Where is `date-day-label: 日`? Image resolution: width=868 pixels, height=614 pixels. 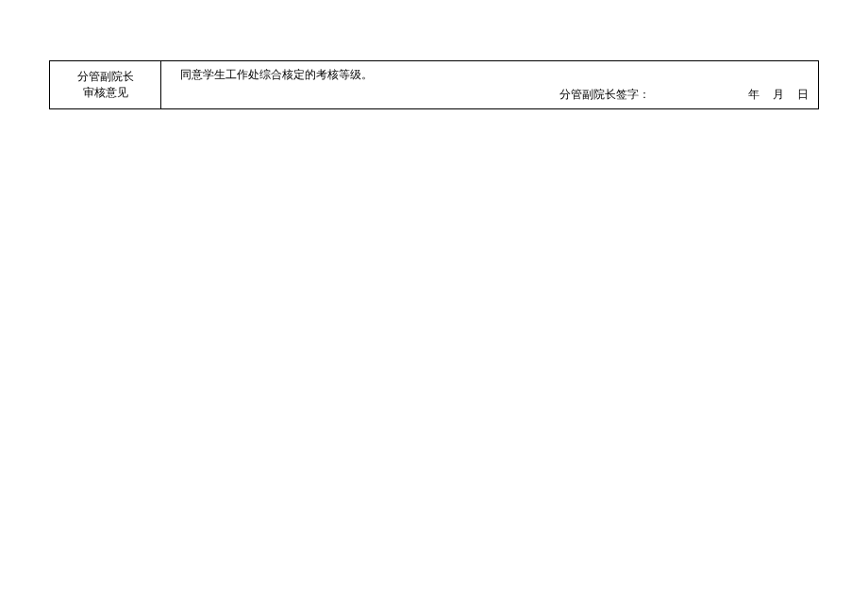
date-day-label: 日 is located at coordinates (803, 94).